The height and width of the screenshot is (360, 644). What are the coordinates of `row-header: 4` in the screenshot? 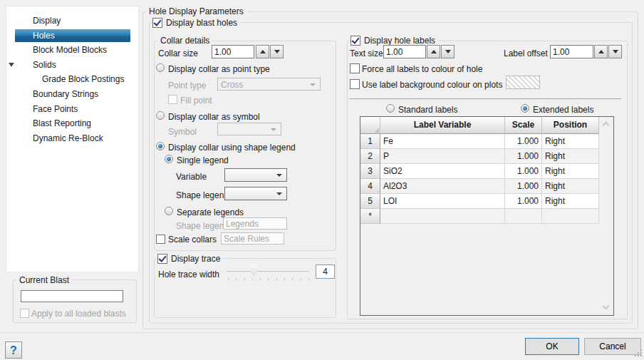 It's located at (370, 187).